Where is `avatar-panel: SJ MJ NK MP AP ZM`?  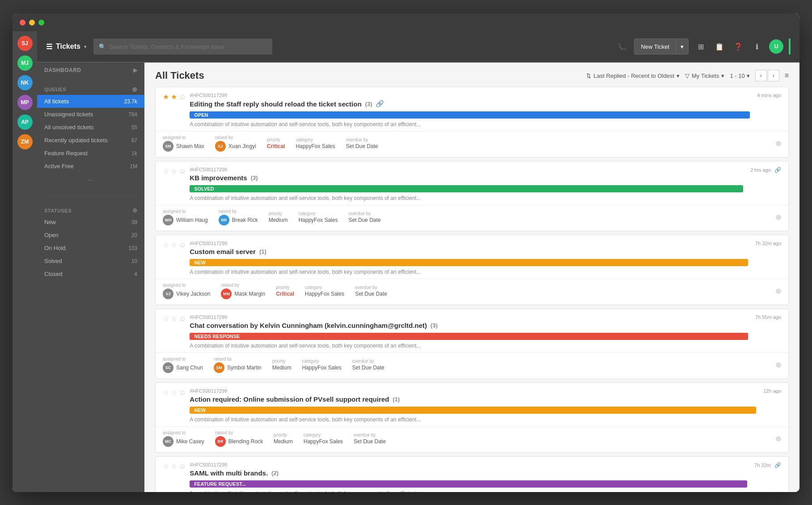 avatar-panel: SJ MJ NK MP AP ZM is located at coordinates (25, 262).